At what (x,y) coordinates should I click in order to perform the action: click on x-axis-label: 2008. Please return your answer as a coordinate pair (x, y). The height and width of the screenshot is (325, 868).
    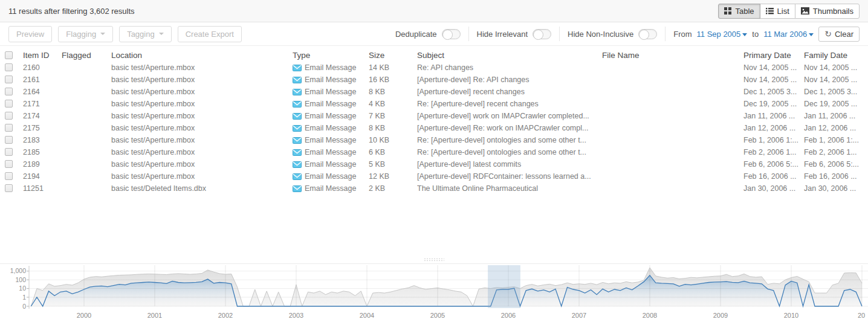
    Looking at the image, I should click on (650, 315).